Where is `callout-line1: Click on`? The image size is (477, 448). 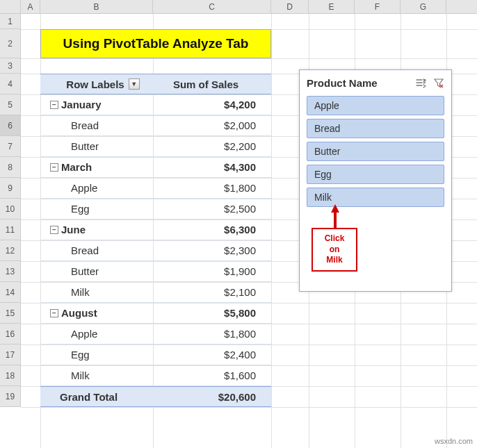 callout-line1: Click on is located at coordinates (334, 244).